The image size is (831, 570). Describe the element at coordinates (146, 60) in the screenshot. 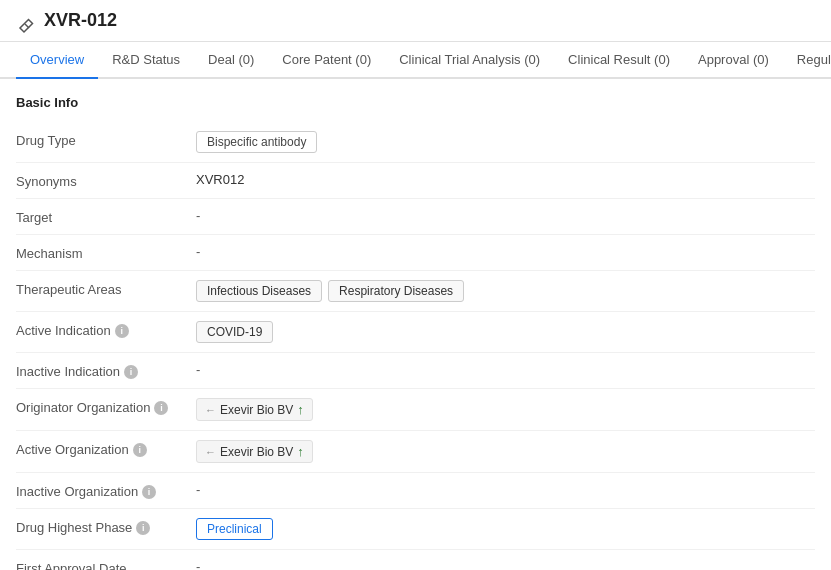

I see `tab-rnd-status: R&D Status` at that location.